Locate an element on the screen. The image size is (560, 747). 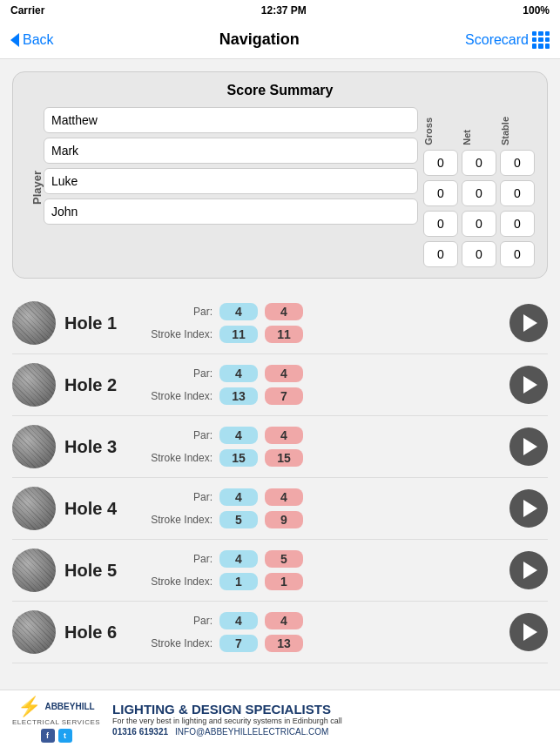
hole-label: Hole 1 is located at coordinates (99, 324).